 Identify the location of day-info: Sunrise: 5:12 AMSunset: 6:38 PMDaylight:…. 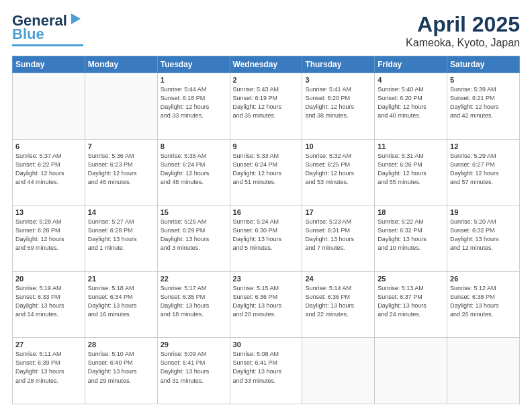
(484, 302).